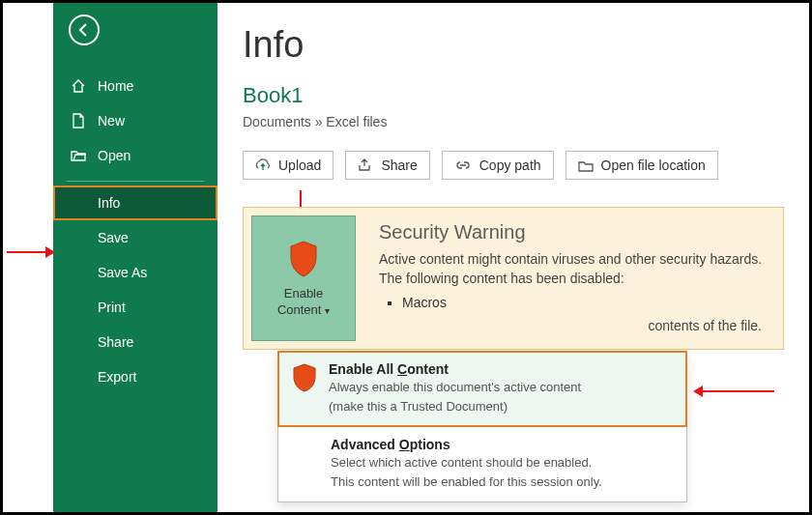 Image resolution: width=812 pixels, height=515 pixels. Describe the element at coordinates (135, 182) in the screenshot. I see `nav-separator` at that location.